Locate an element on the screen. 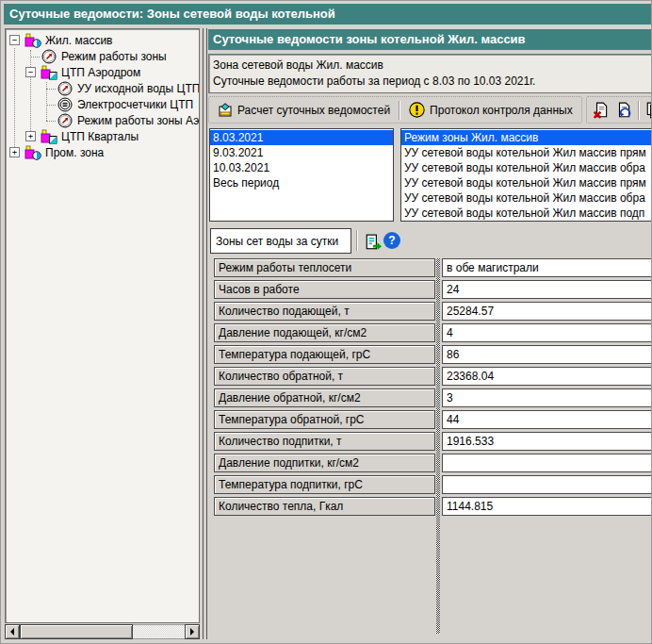 Image resolution: width=652 pixels, height=644 pixels. help-icon: ? is located at coordinates (392, 240).